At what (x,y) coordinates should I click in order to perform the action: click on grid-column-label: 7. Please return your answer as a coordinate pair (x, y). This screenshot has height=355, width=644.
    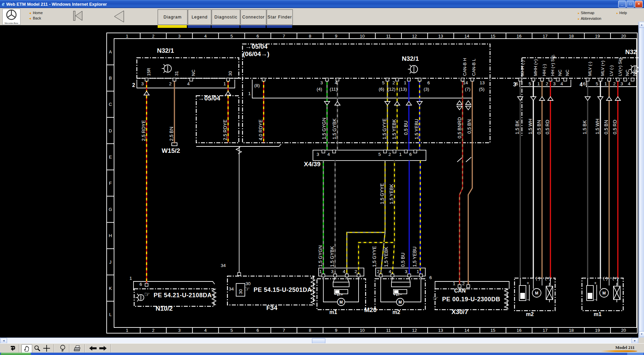
    Looking at the image, I should click on (284, 36).